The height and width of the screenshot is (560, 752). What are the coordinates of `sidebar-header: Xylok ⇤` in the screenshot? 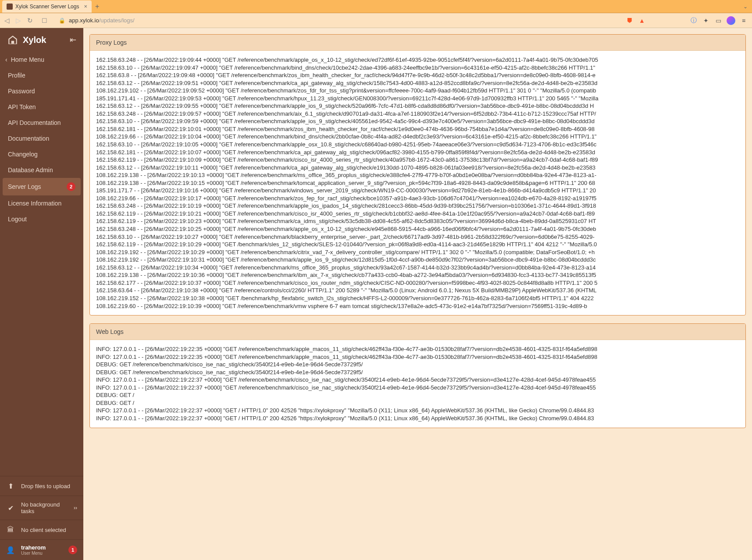 It's located at (42, 40).